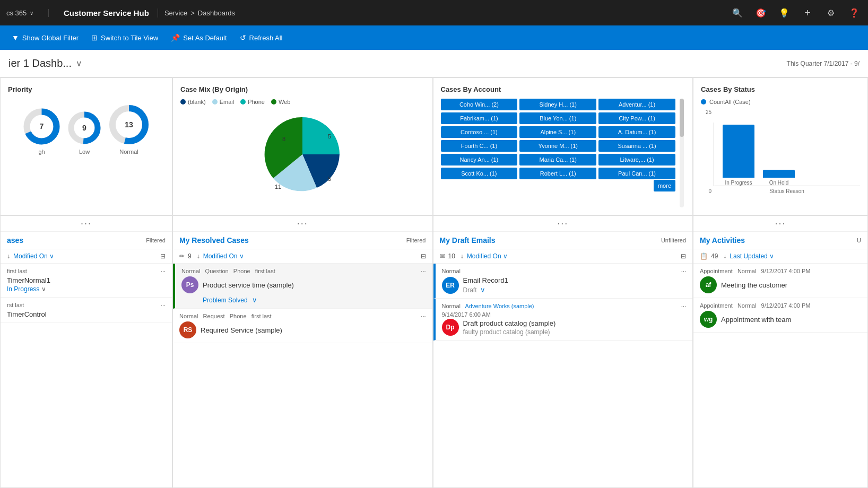 This screenshot has height=488, width=868. Describe the element at coordinates (683, 306) in the screenshot. I see `draft-2-more: ···` at that location.